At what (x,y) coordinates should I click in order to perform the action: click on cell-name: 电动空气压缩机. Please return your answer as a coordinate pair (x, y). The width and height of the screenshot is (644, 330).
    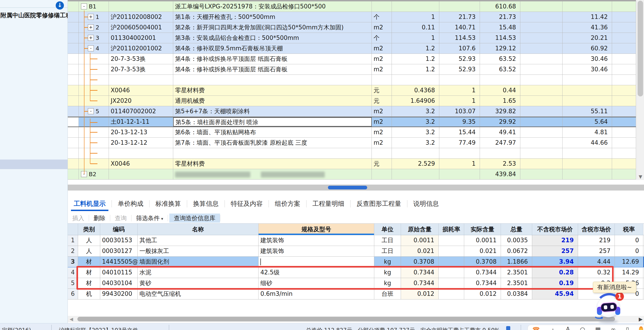
    Looking at the image, I should click on (198, 294).